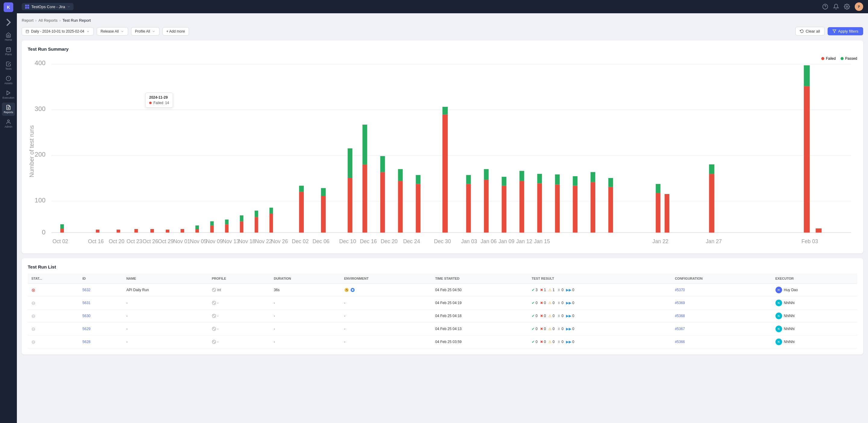 The width and height of the screenshot is (868, 423). What do you see at coordinates (113, 31) in the screenshot?
I see `release-filter: Release All` at bounding box center [113, 31].